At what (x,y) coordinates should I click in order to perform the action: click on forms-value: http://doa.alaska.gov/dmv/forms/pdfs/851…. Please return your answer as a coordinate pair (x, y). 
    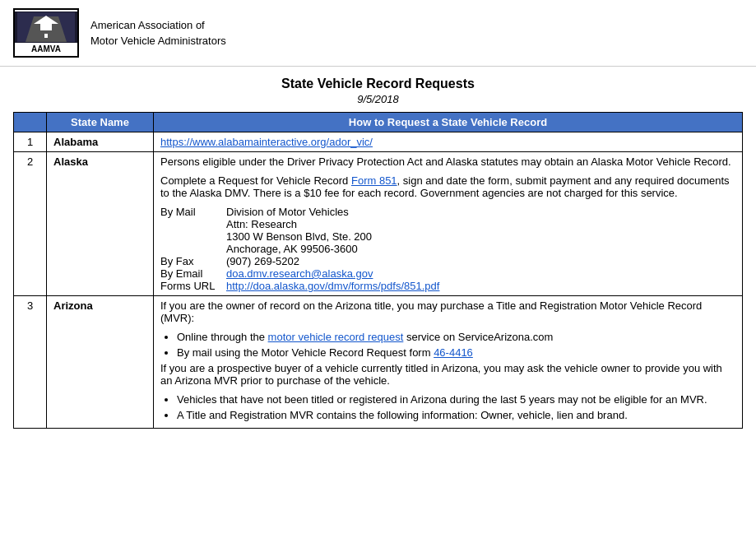
    Looking at the image, I should click on (332, 286).